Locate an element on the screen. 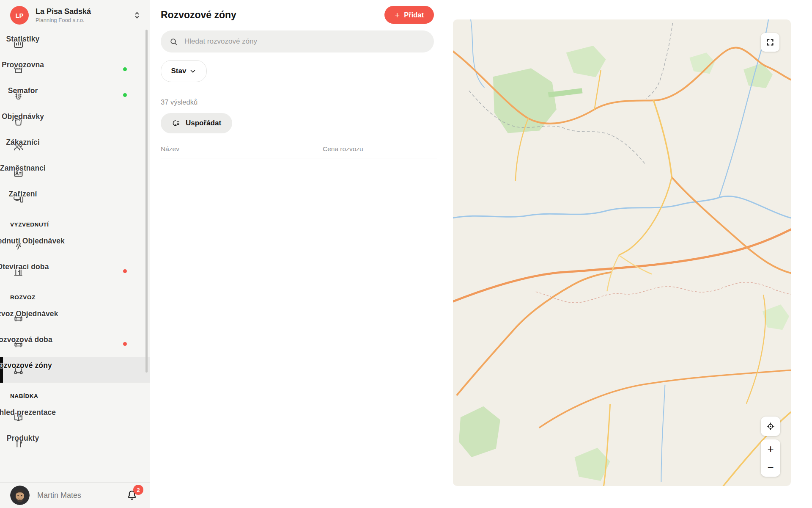  column-name: Název is located at coordinates (170, 149).